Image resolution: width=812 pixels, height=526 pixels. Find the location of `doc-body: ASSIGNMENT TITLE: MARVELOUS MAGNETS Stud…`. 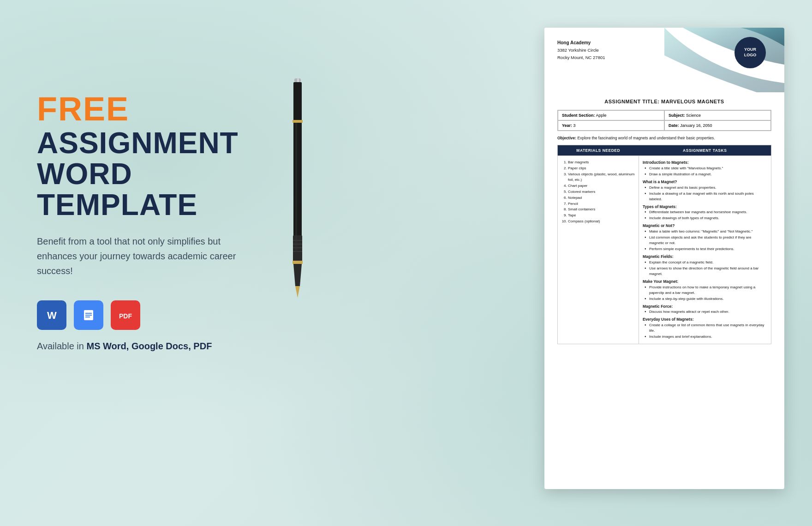

doc-body: ASSIGNMENT TITLE: MARVELOUS MAGNETS Stud… is located at coordinates (664, 221).